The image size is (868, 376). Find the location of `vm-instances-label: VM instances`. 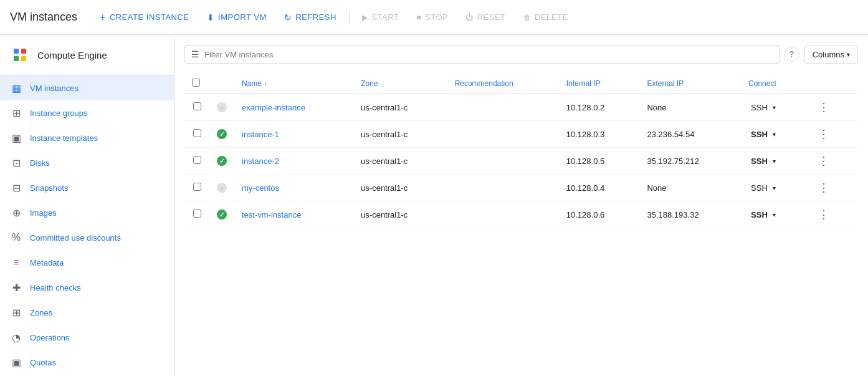

vm-instances-label: VM instances is located at coordinates (54, 89).